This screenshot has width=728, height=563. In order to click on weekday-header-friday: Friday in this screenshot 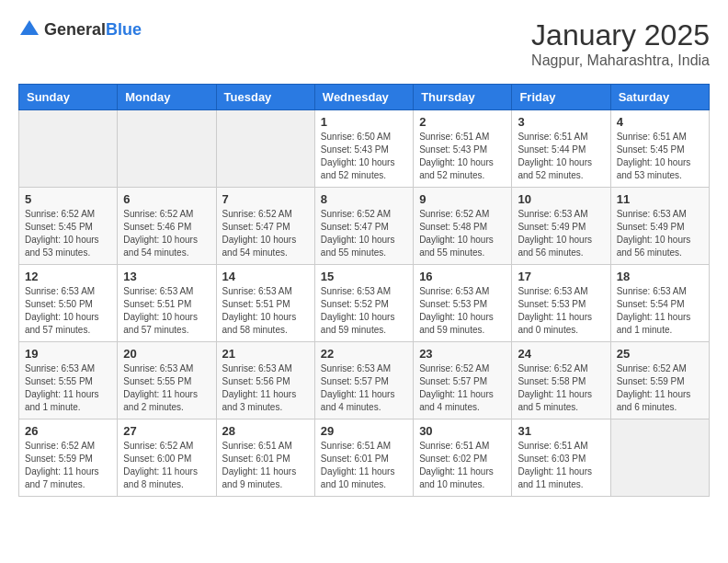, I will do `click(561, 98)`.